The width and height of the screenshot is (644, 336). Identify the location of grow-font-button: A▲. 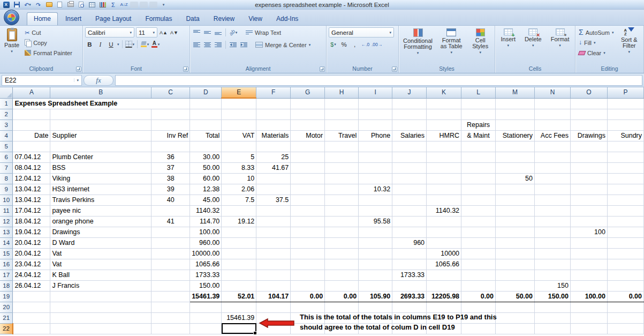
(164, 32).